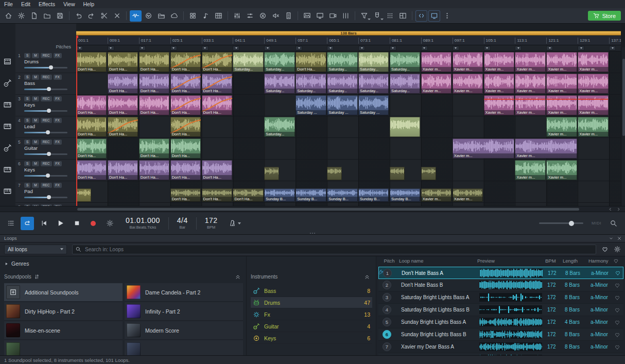 The height and width of the screenshot is (364, 625). What do you see at coordinates (77, 120) in the screenshot?
I see `playhead` at bounding box center [77, 120].